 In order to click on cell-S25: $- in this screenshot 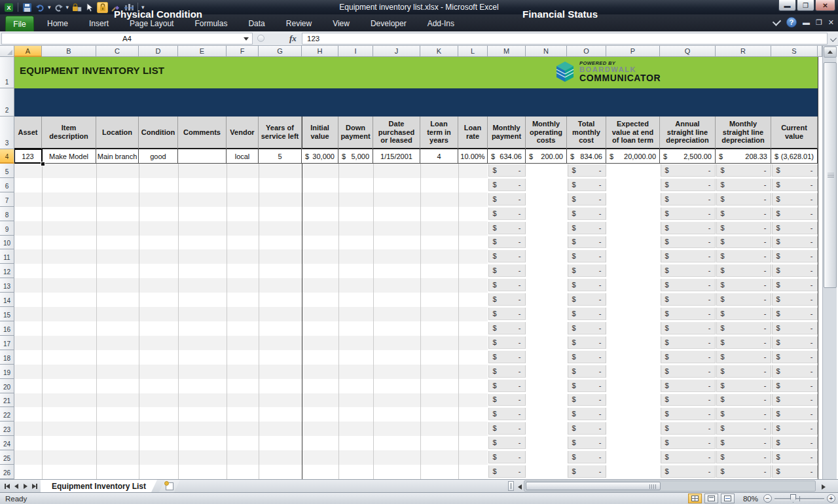, I will do `click(795, 457)`.